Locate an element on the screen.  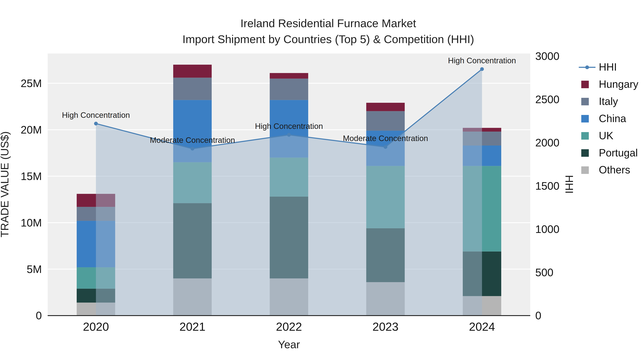
annotation-2022: High Concentration is located at coordinates (289, 126).